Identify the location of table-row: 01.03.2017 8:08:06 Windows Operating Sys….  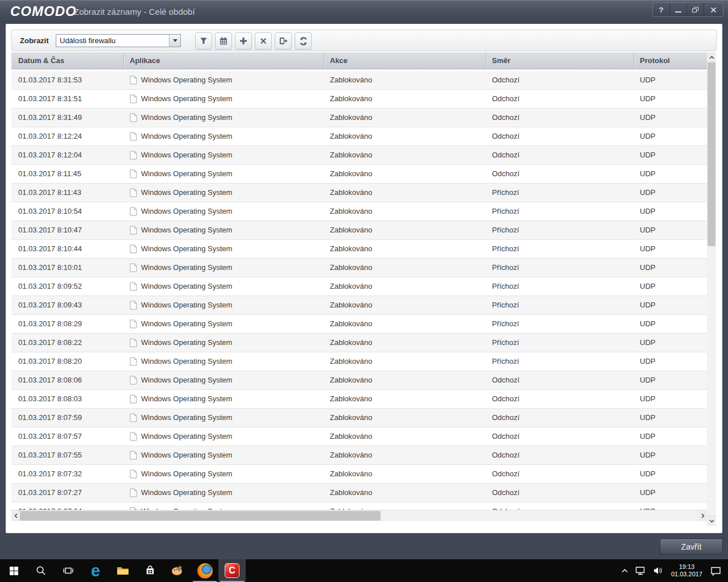
(359, 381).